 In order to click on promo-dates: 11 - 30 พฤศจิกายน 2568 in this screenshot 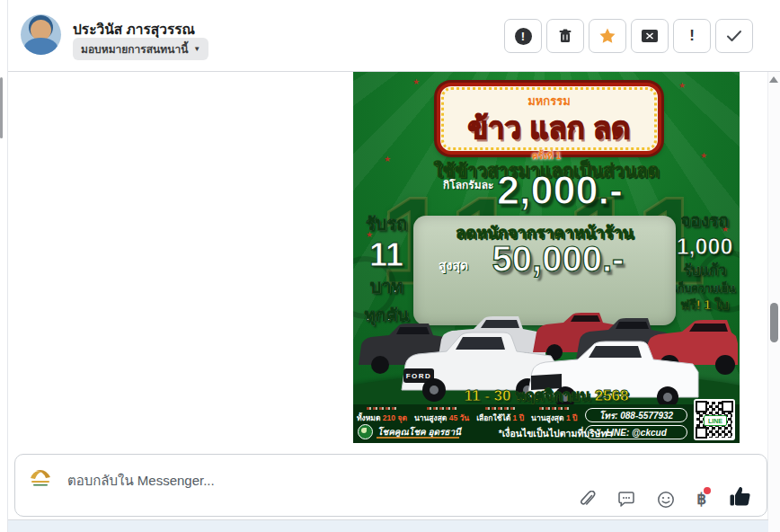, I will do `click(546, 395)`.